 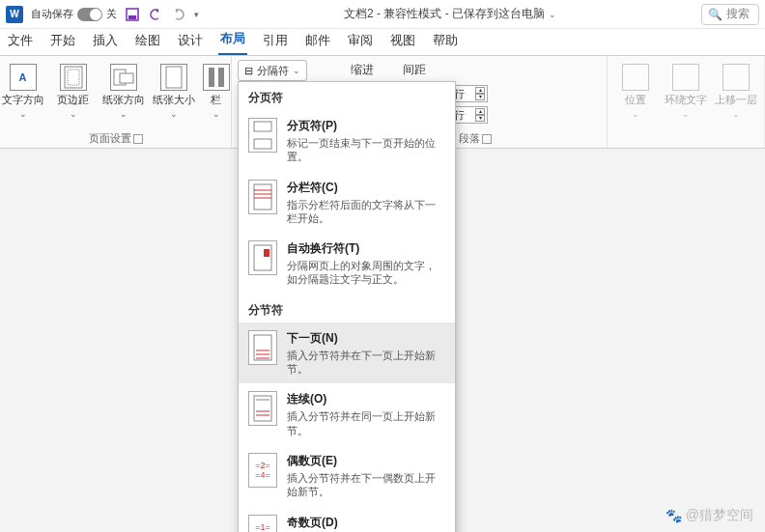 What do you see at coordinates (636, 77) in the screenshot?
I see `position-icon` at bounding box center [636, 77].